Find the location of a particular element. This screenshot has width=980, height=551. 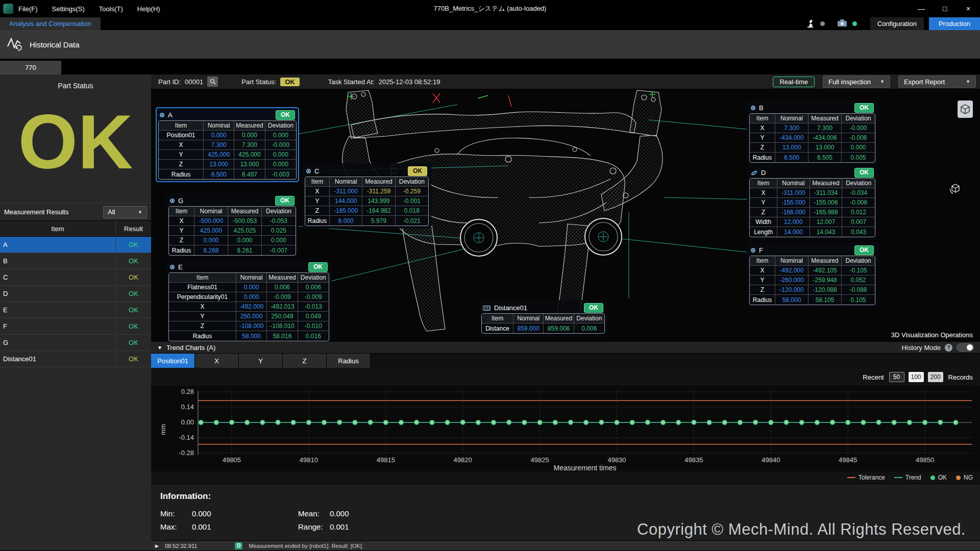

3d-visualization-operations-label: 3D Visualization Operations is located at coordinates (932, 335).